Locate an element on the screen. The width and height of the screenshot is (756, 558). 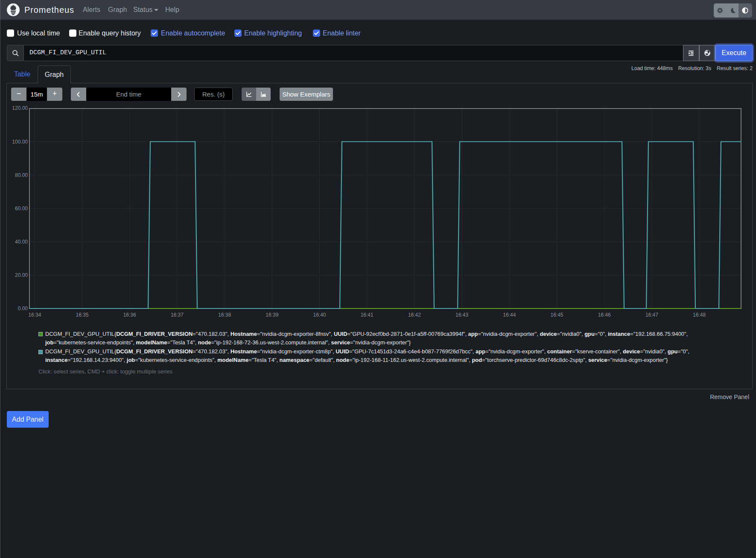
svg-text: 16:48 is located at coordinates (699, 315).